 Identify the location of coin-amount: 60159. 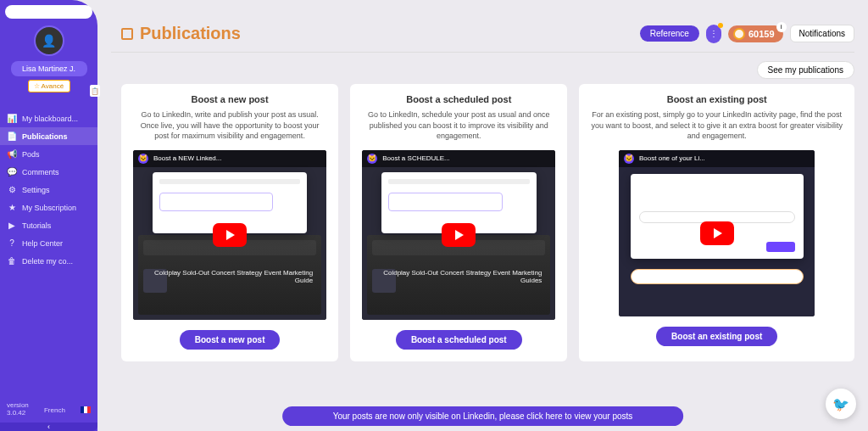
(761, 34).